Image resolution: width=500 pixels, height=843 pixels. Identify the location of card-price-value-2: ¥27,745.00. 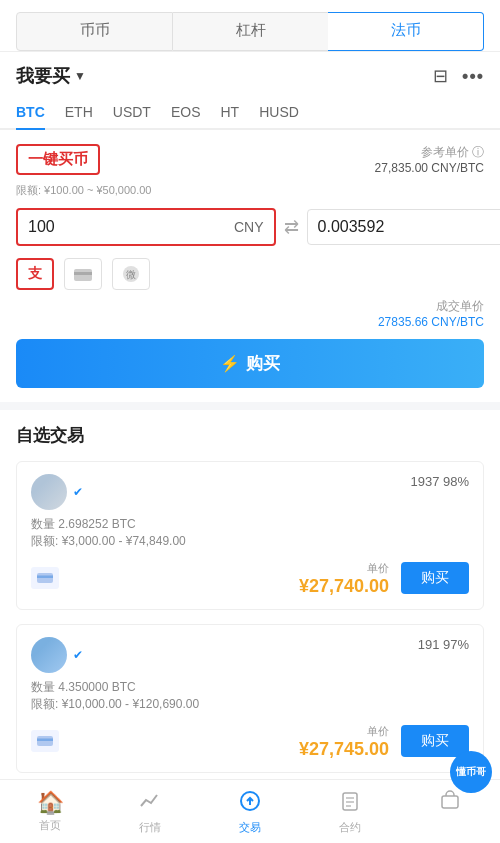
(344, 749).